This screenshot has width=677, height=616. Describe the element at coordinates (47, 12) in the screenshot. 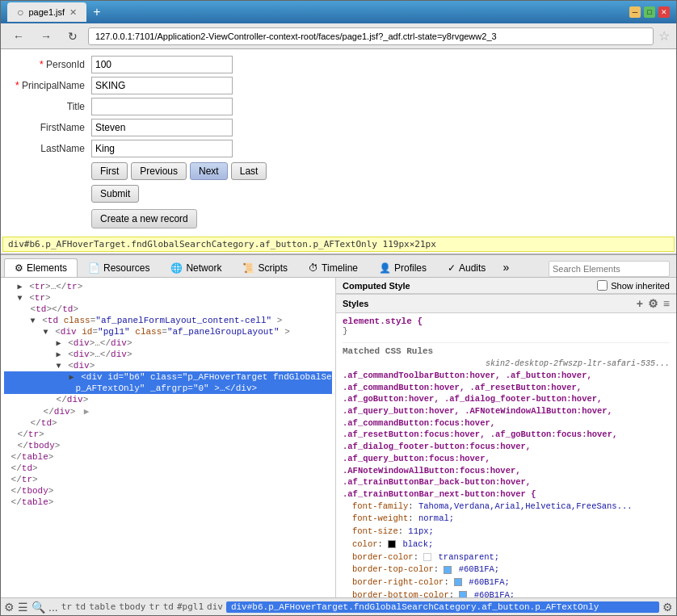

I see `browser-tab: ○ page1.jsf ✕` at that location.